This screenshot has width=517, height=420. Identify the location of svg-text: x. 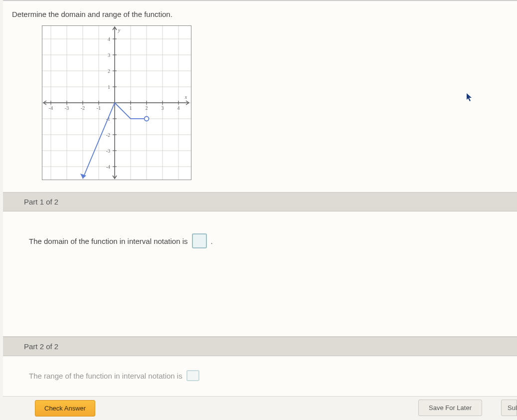
(186, 97).